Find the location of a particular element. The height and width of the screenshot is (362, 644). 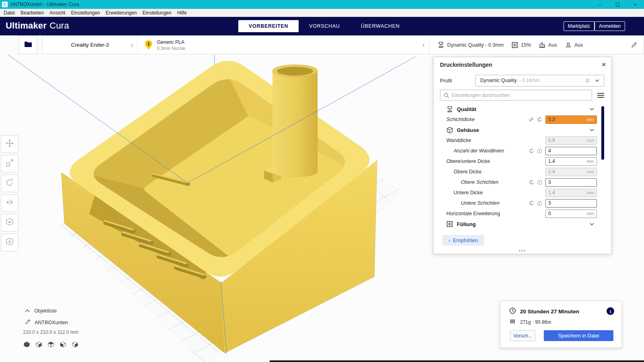

summary-adhesion: Aus is located at coordinates (579, 45).